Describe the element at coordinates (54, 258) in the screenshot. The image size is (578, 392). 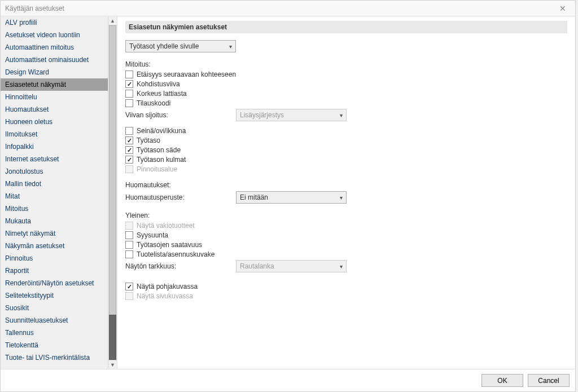
I see `sidebar-item: Pinnoitus` at that location.